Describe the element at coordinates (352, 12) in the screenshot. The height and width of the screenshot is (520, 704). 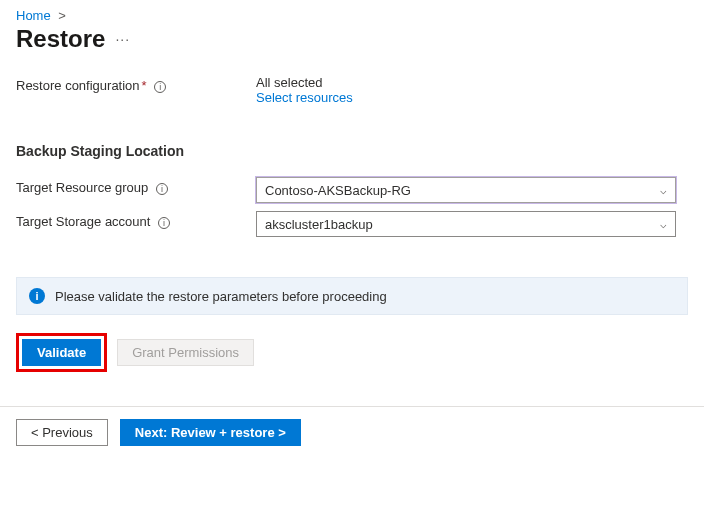
I see `breadcrumb: Home >` at that location.